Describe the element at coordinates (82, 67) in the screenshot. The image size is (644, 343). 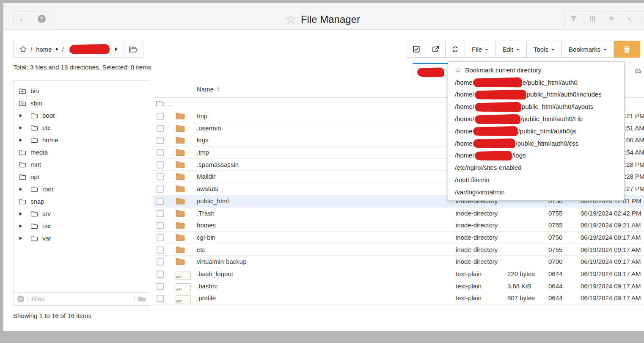
I see `selection-summary: Total: 3 files and 13 directories. Selec…` at that location.